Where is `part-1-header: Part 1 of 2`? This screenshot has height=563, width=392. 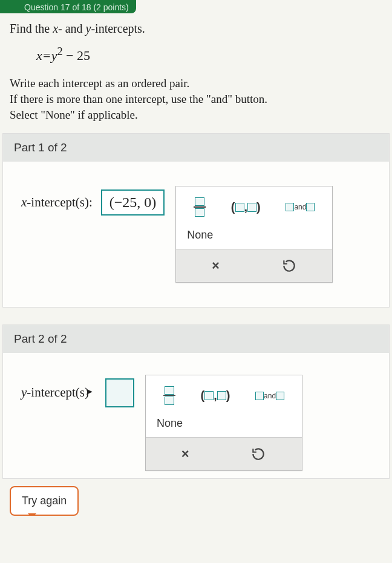
part-1-header: Part 1 of 2 is located at coordinates (196, 148).